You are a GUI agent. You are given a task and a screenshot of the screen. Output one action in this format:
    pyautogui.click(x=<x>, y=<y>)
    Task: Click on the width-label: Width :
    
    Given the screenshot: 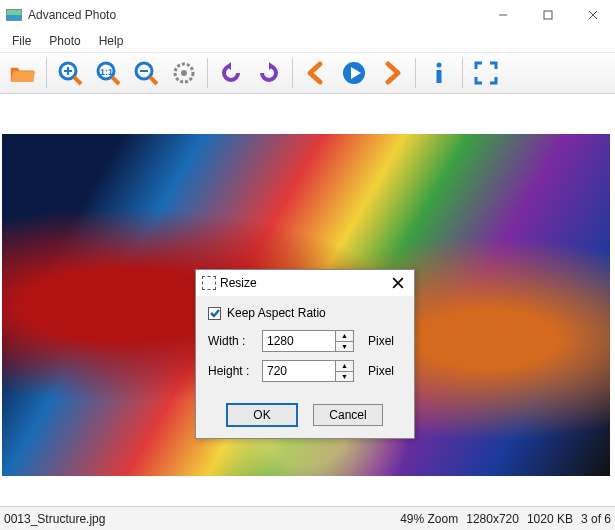 What is the action you would take?
    pyautogui.click(x=232, y=341)
    